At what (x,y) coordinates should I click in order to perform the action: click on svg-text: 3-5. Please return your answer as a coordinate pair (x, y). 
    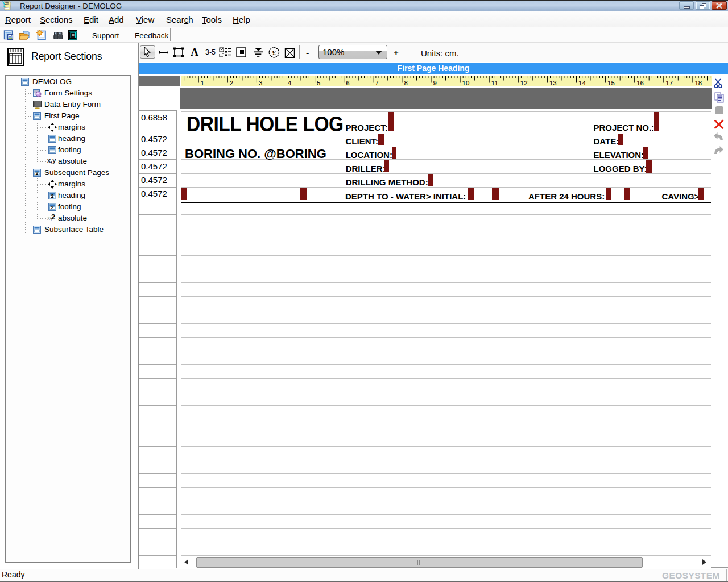
    Looking at the image, I should click on (210, 52).